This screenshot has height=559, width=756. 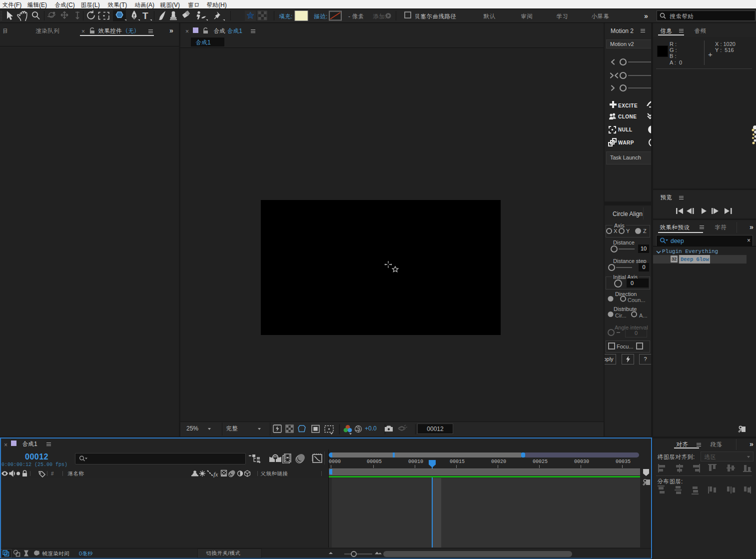 What do you see at coordinates (626, 130) in the screenshot?
I see `svg-text: NULL` at bounding box center [626, 130].